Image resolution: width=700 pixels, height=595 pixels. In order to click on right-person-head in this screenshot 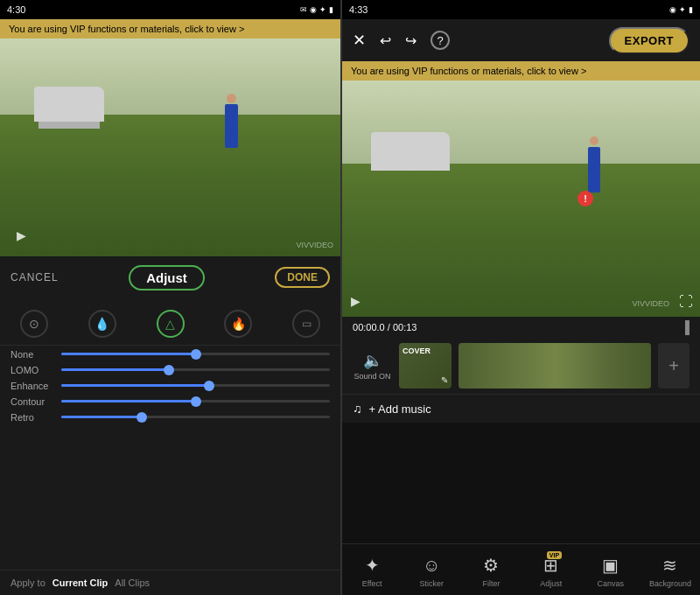, I will do `click(594, 141)`.